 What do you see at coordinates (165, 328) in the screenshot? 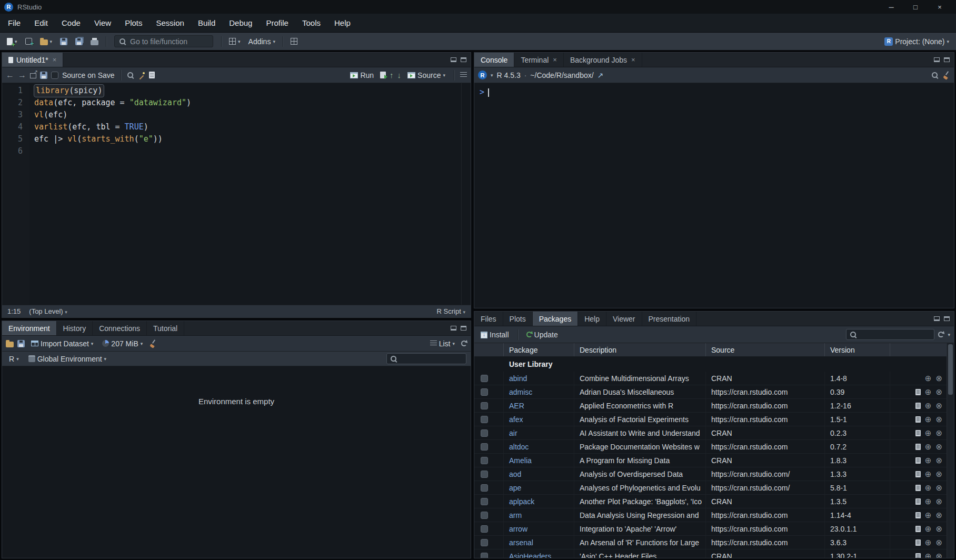
I see `tab-tutorial: Tutorial` at bounding box center [165, 328].